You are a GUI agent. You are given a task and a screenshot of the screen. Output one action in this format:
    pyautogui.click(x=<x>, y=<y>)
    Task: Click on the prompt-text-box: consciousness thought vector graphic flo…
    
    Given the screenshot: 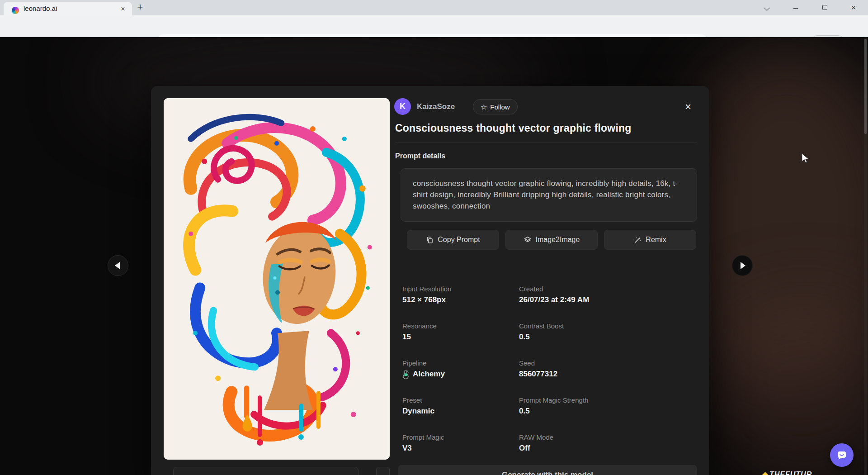 What is the action you would take?
    pyautogui.click(x=549, y=195)
    